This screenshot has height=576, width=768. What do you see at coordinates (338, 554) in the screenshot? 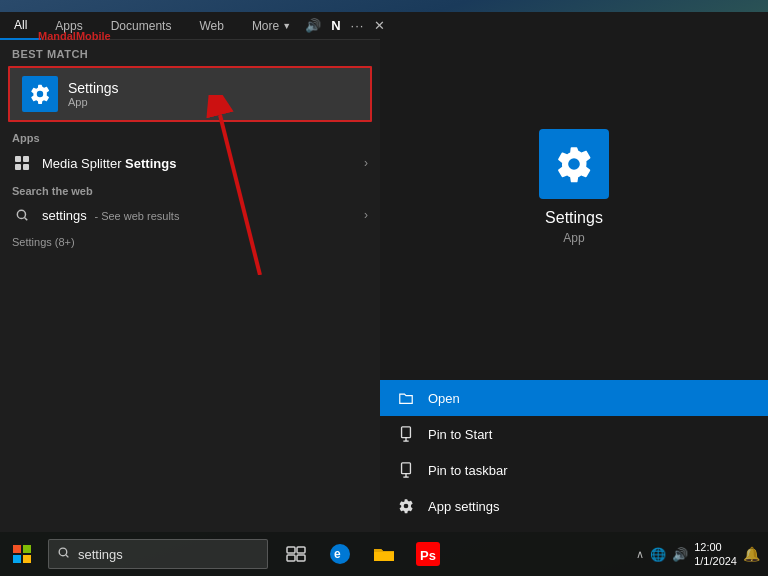
I see `svg-text: e` at bounding box center [338, 554].